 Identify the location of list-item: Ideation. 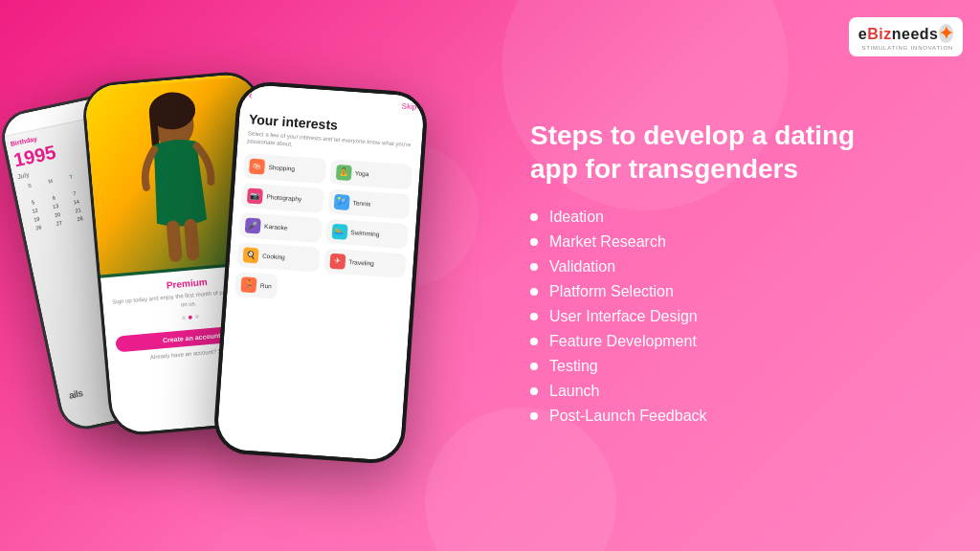
(731, 217).